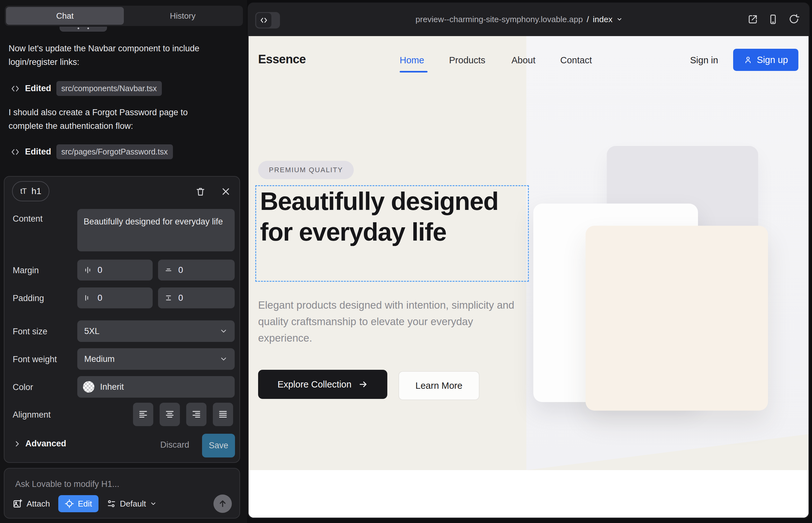  I want to click on send-button, so click(223, 504).